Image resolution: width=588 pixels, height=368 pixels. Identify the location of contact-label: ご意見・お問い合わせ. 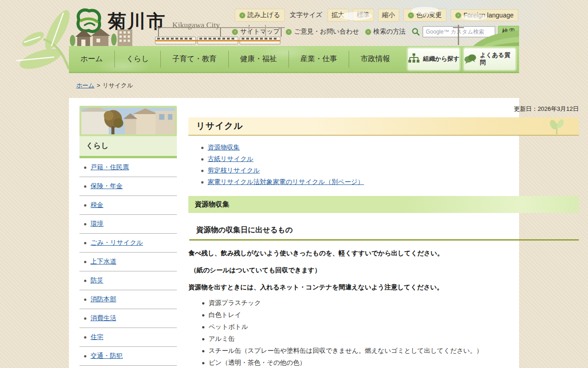
(327, 32).